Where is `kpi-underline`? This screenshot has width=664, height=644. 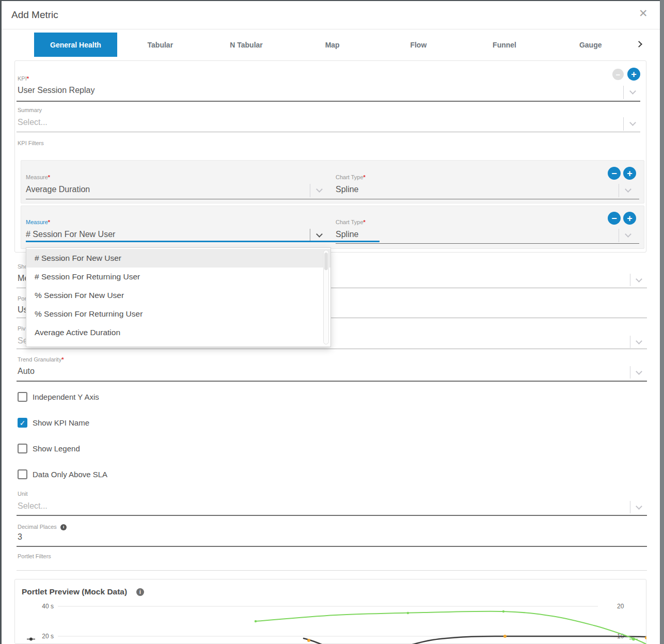 kpi-underline is located at coordinates (328, 101).